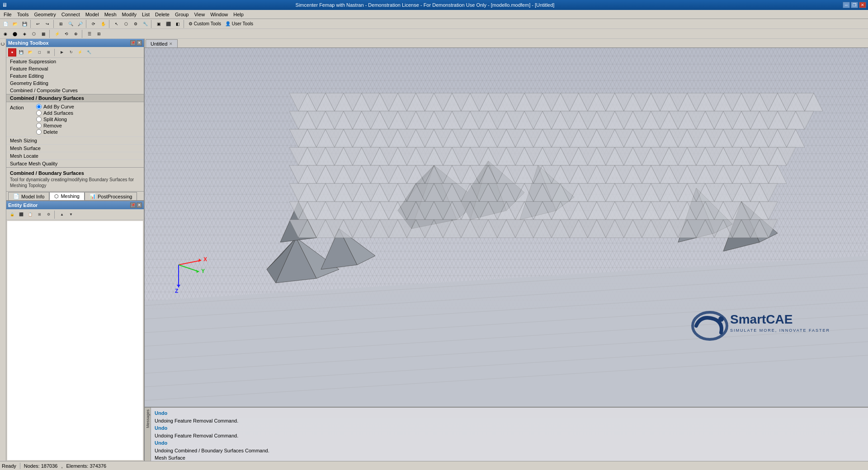  Describe the element at coordinates (75, 61) in the screenshot. I see `nav-feature-suppression: Feature Suppression` at that location.